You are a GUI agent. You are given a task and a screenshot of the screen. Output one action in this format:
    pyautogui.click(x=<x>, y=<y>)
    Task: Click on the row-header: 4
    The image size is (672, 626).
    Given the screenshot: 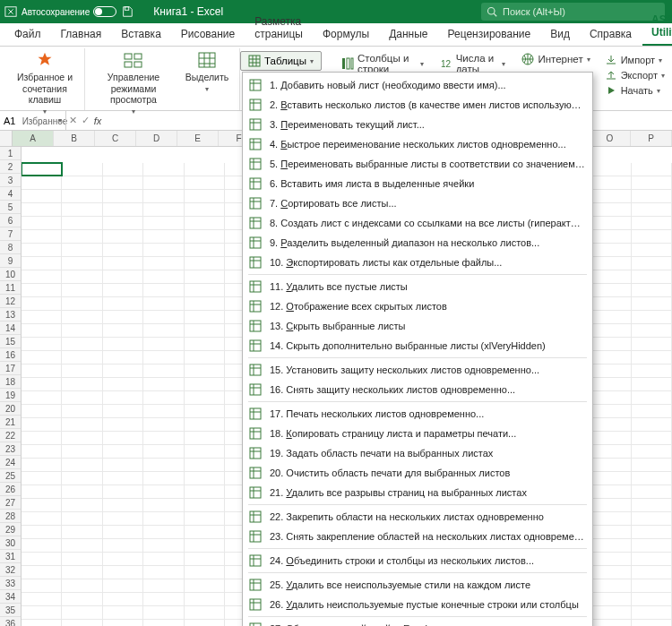 What is the action you would take?
    pyautogui.click(x=11, y=193)
    